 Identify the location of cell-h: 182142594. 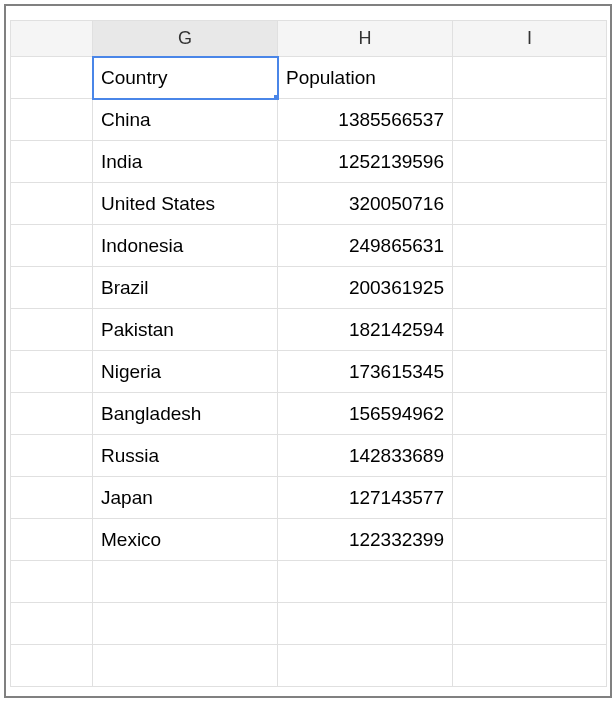
(366, 330).